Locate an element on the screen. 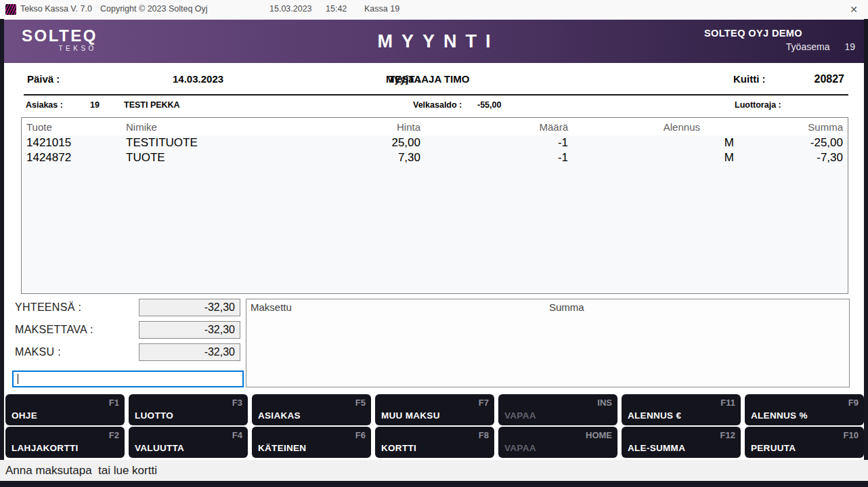 The image size is (868, 487). sum-column-header: Summa is located at coordinates (567, 308).